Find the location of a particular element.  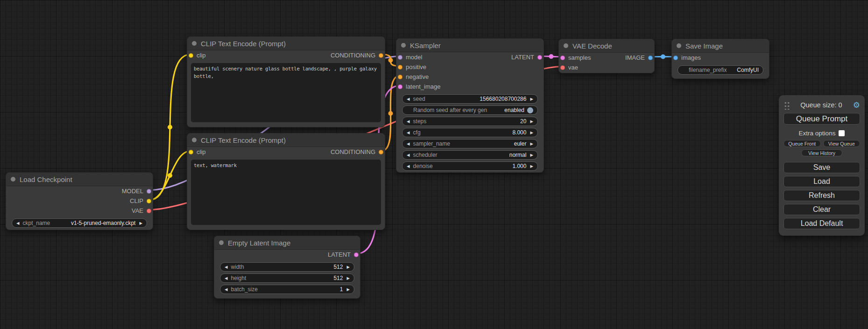

widget-sampler_name: ◀sampler_nameeuler▶ is located at coordinates (470, 144).